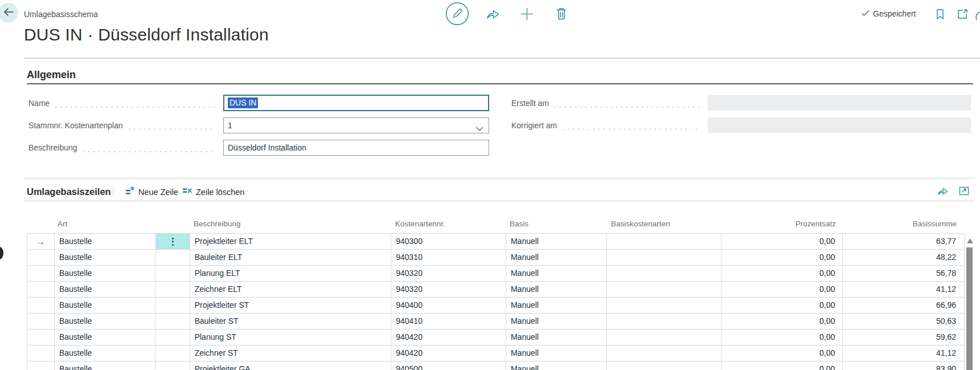 This screenshot has height=370, width=980. I want to click on delete-button, so click(561, 15).